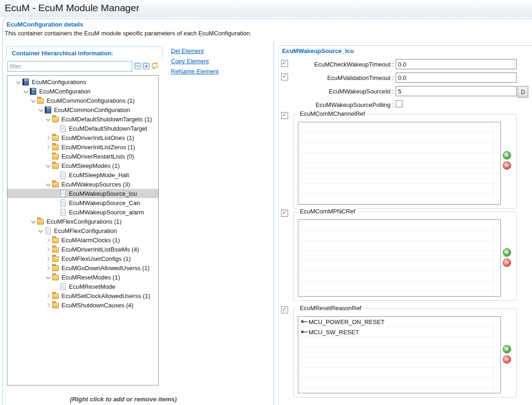 Image resolution: width=532 pixels, height=405 pixels. Describe the element at coordinates (399, 258) in the screenshot. I see `commpncref-list` at that location.